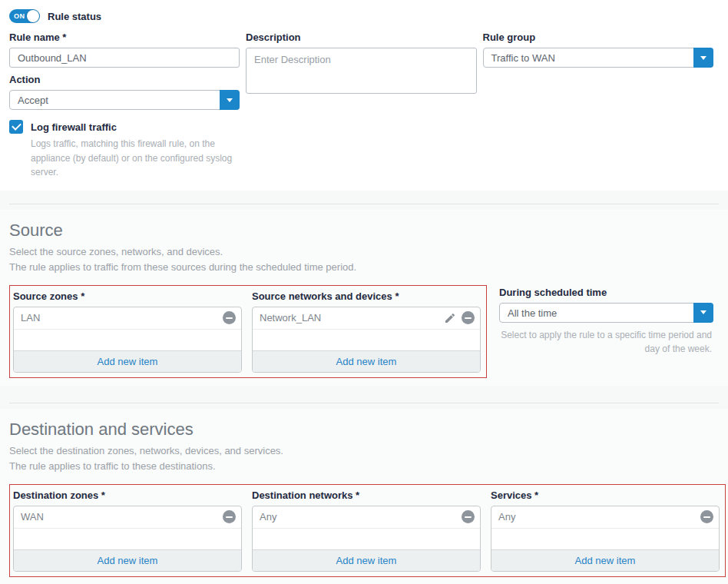 This screenshot has width=728, height=584. What do you see at coordinates (599, 37) in the screenshot?
I see `rule-group-label: Rule group` at bounding box center [599, 37].